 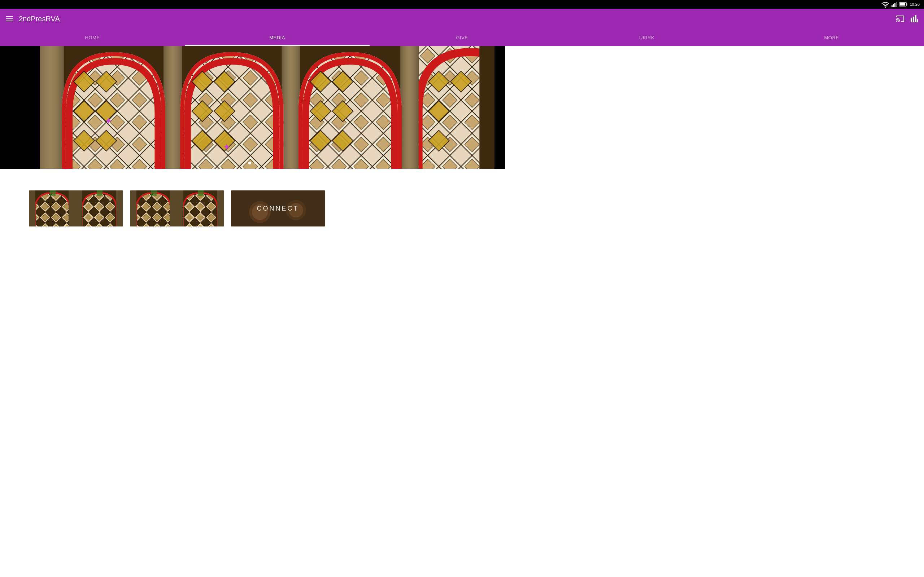 I want to click on connect-label: CONNECT, so click(x=278, y=209).